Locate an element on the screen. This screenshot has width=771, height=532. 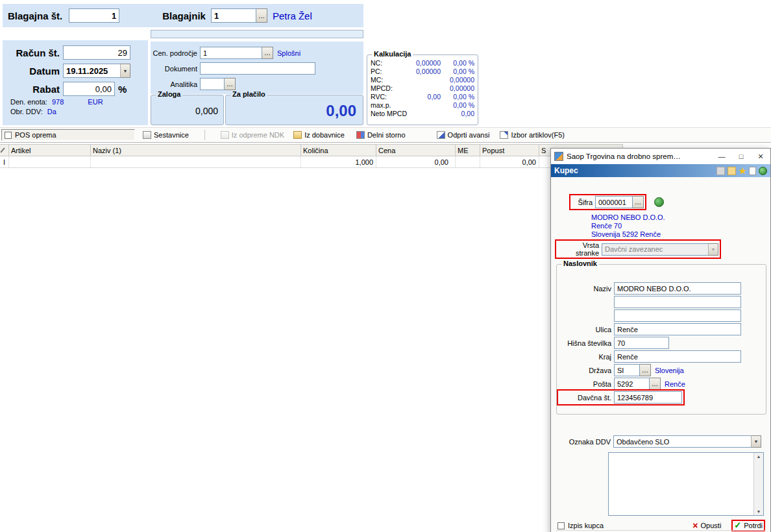
odprti-avansi-button: Odprti avansi is located at coordinates (463, 135).